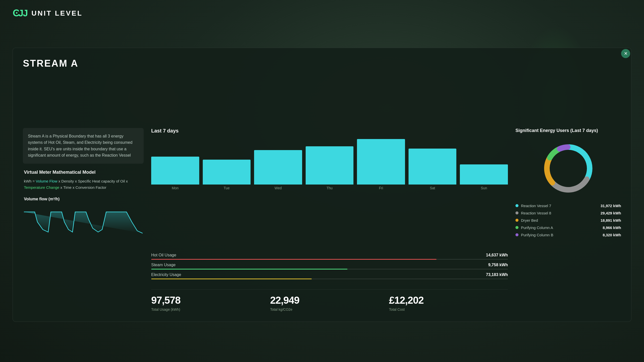  Describe the element at coordinates (330, 303) in the screenshot. I see `total-item: 22,949 Total kg/CO2e` at that location.